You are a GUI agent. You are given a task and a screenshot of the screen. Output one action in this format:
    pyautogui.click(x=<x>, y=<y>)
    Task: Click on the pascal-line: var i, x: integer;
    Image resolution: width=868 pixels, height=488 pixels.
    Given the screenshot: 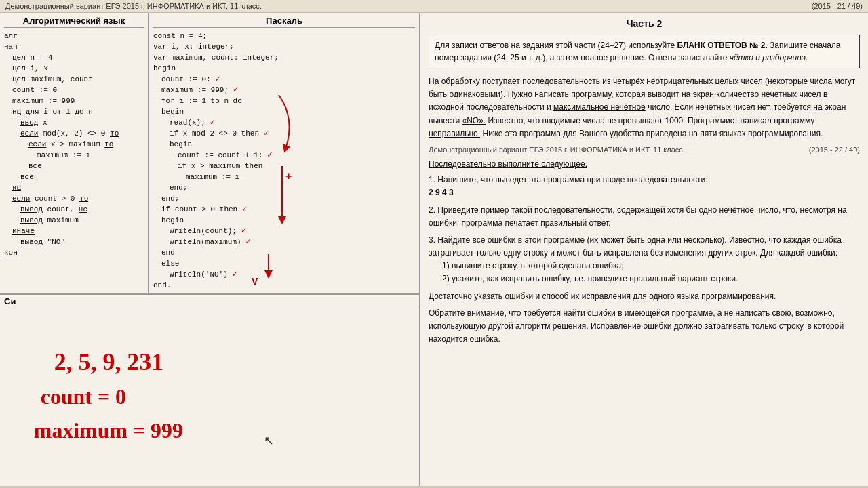 What is the action you would take?
    pyautogui.click(x=284, y=47)
    